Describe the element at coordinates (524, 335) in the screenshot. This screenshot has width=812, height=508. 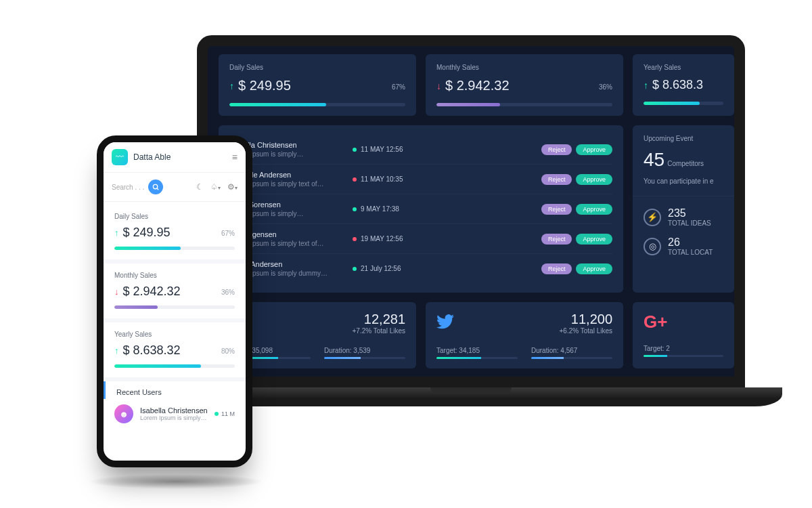
I see `social-card-twitter: 11,200 +6.2% Total Likes Target: 34,185 …` at that location.